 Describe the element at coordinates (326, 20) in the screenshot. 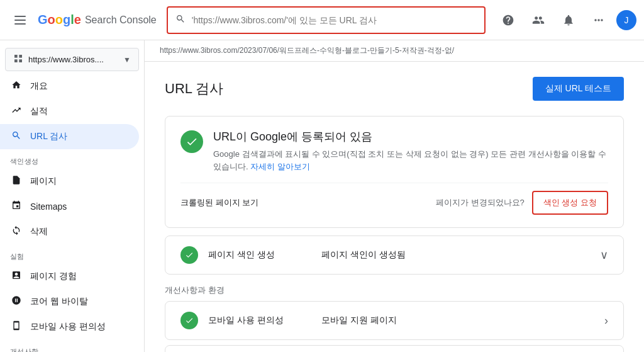

I see `search-bar` at that location.